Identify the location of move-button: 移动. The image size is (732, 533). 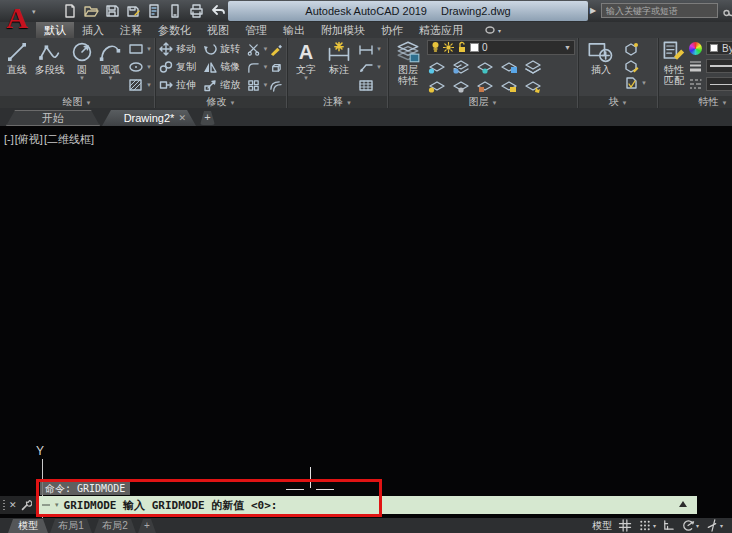
(181, 49).